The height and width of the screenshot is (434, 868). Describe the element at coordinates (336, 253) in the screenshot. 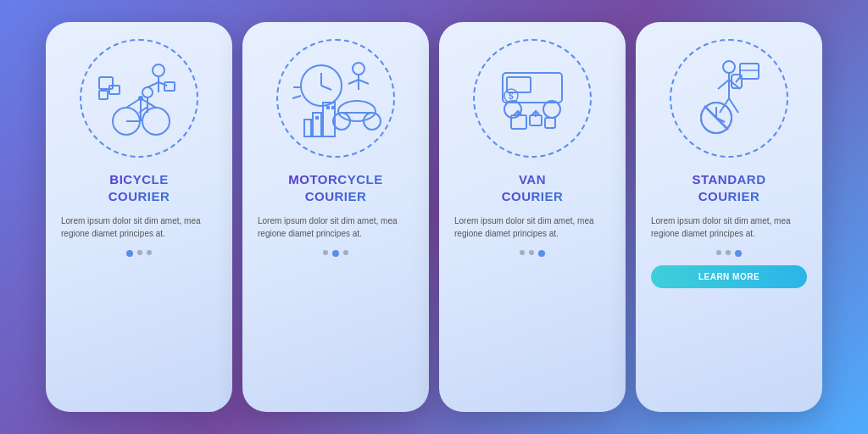

I see `motorcycle-dots` at that location.